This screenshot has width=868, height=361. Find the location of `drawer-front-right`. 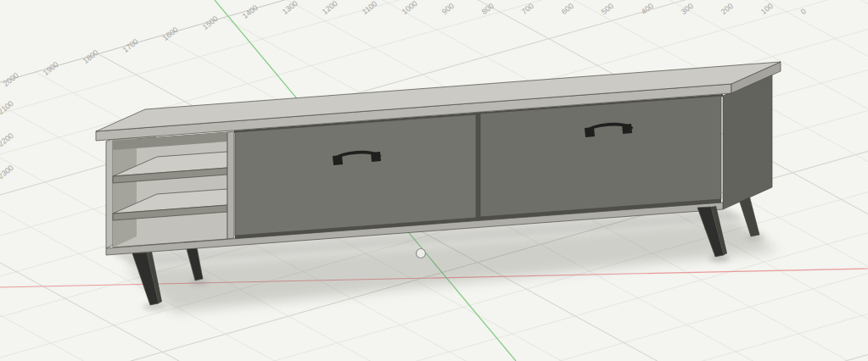

drawer-front-right is located at coordinates (601, 156).